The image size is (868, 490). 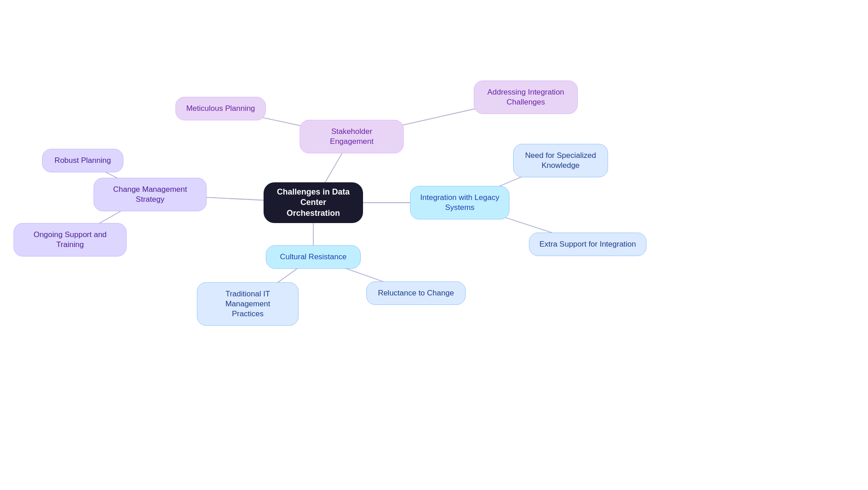 What do you see at coordinates (70, 240) in the screenshot?
I see `ongoing-support-label: Ongoing Support and Training` at bounding box center [70, 240].